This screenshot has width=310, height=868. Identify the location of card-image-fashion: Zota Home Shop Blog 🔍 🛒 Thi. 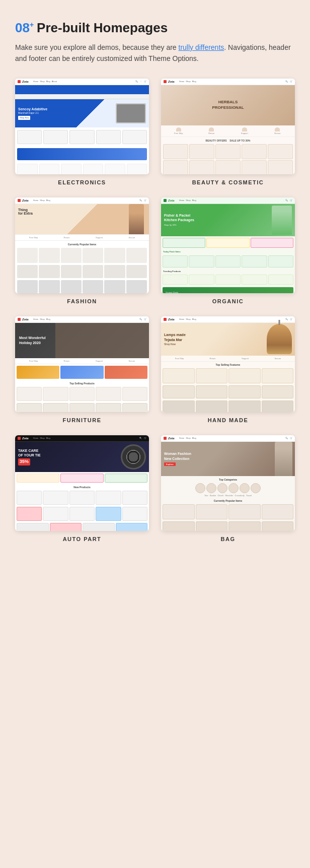
(82, 245).